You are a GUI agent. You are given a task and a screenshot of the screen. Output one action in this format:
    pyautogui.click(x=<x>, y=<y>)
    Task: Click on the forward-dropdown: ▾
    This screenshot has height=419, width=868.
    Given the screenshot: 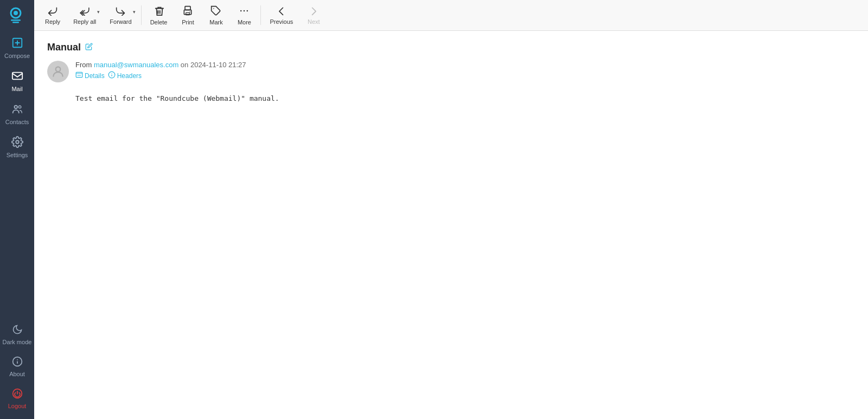 What is the action you would take?
    pyautogui.click(x=135, y=12)
    